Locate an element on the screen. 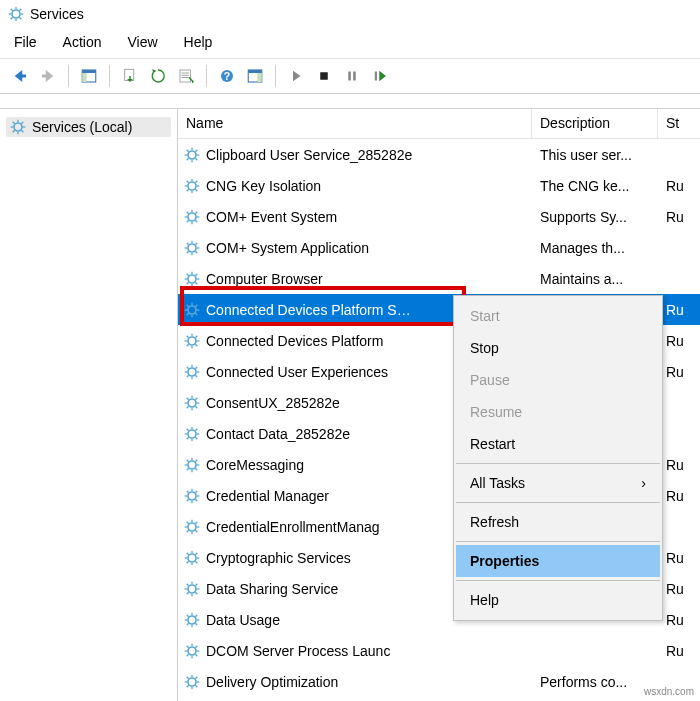 This screenshot has height=701, width=700. service-row: COM+ System ApplicationManages th... is located at coordinates (439, 248).